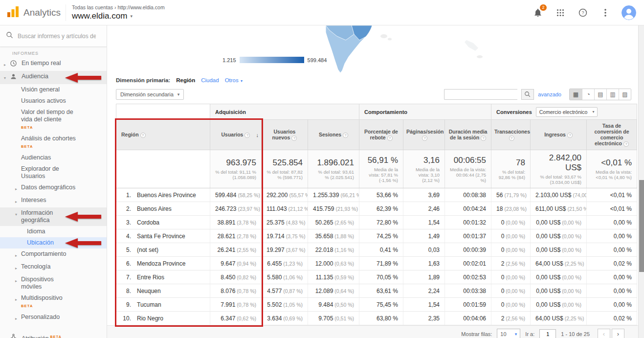 The width and height of the screenshot is (644, 338). Describe the element at coordinates (548, 334) in the screenshot. I see `goto-page-input` at that location.